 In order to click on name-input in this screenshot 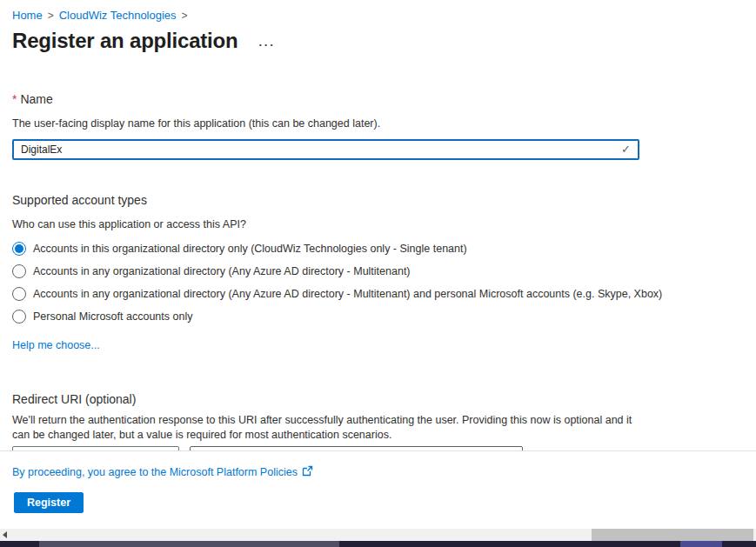, I will do `click(325, 150)`.